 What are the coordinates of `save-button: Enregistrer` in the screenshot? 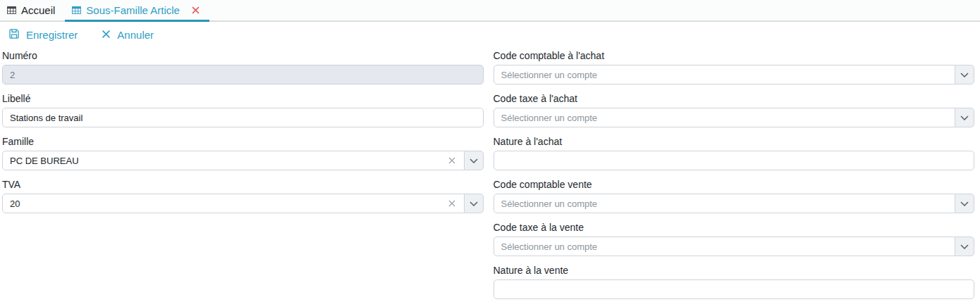 It's located at (43, 35).